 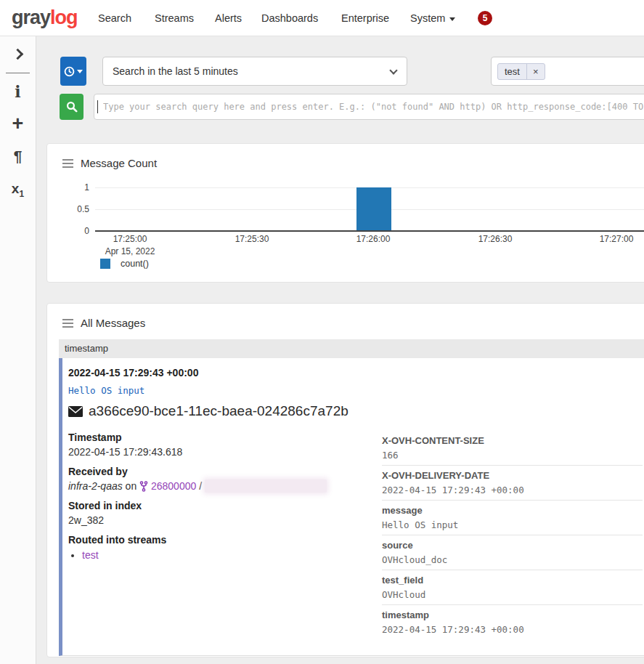 What do you see at coordinates (17, 54) in the screenshot?
I see `sidebar-expand-button` at bounding box center [17, 54].